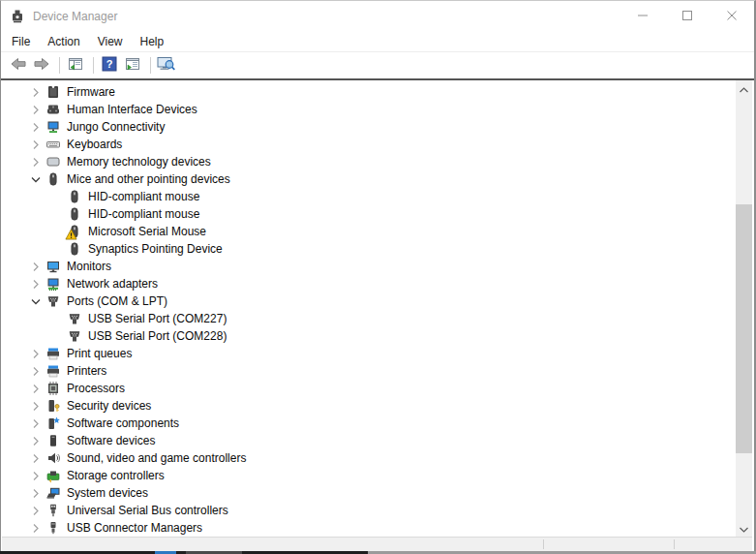 This screenshot has height=554, width=756. Describe the element at coordinates (18, 66) in the screenshot. I see `back-button` at that location.